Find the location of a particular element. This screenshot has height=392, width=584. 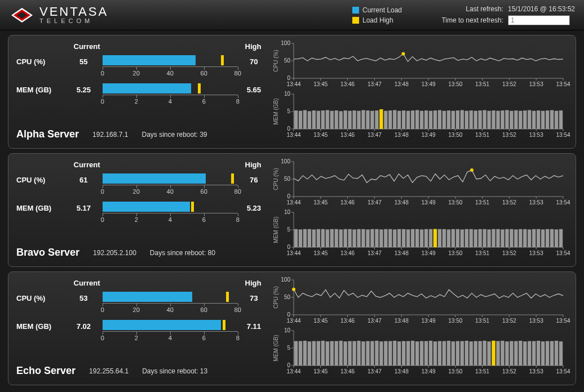

server-name: Bravo Server is located at coordinates (48, 252).